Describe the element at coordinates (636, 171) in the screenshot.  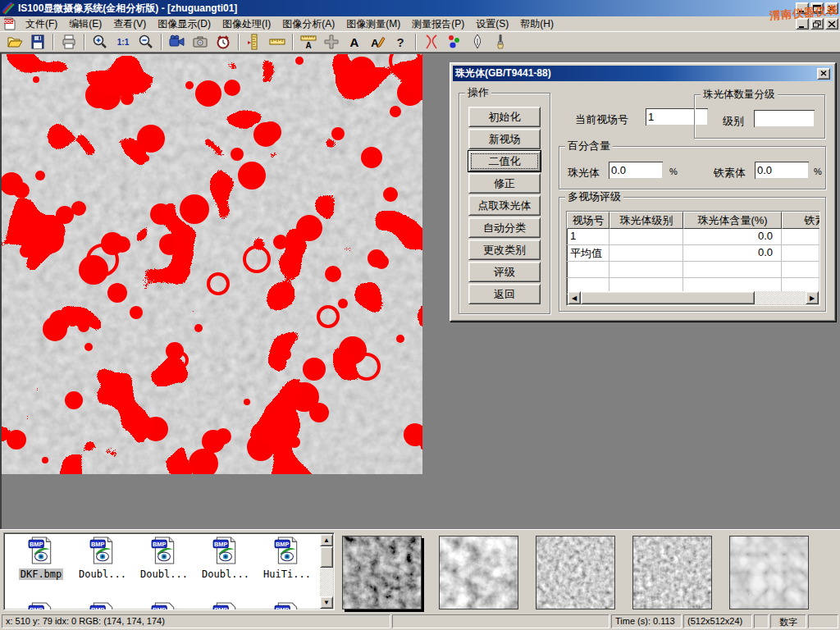
I see `pearlite-percent-input` at that location.